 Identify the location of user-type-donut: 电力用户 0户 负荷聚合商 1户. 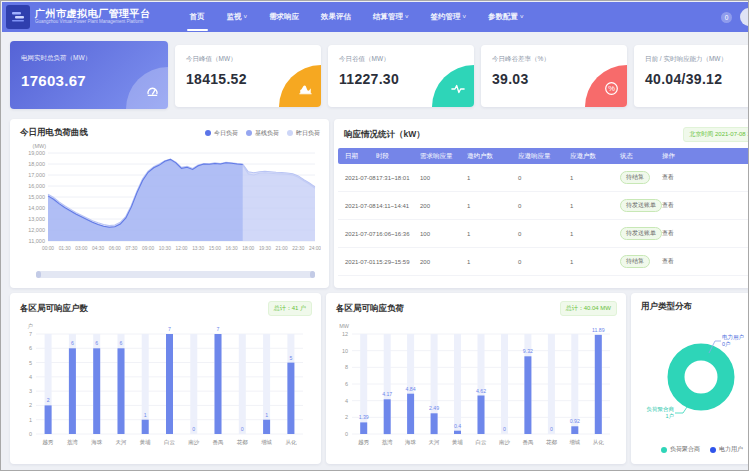
(690, 373).